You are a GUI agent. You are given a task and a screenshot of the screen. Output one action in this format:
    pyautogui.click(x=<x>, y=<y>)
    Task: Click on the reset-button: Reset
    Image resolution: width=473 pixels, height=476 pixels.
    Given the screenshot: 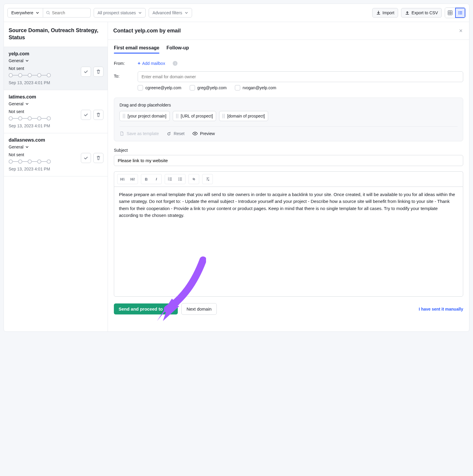 What is the action you would take?
    pyautogui.click(x=175, y=134)
    